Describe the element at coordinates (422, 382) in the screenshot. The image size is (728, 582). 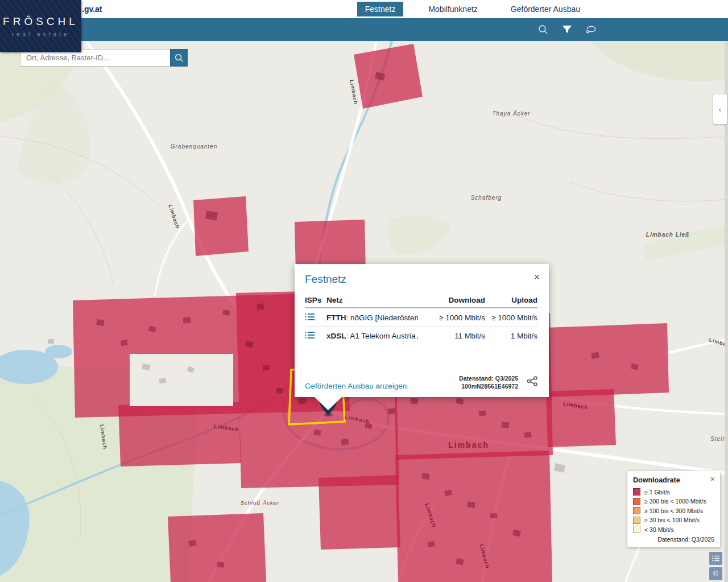
I see `popup-footer: Geförderten Ausbau anzeigen Datenstand: …` at that location.